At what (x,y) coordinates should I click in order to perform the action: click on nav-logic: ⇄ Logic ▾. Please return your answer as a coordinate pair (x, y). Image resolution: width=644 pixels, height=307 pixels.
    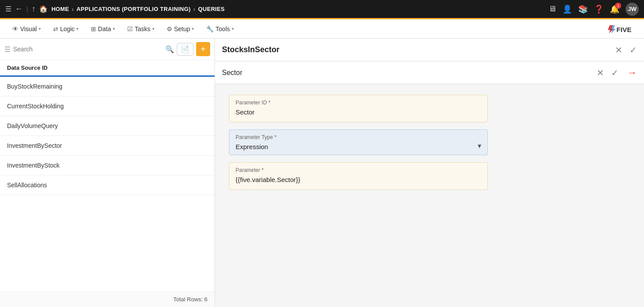
    Looking at the image, I should click on (66, 29).